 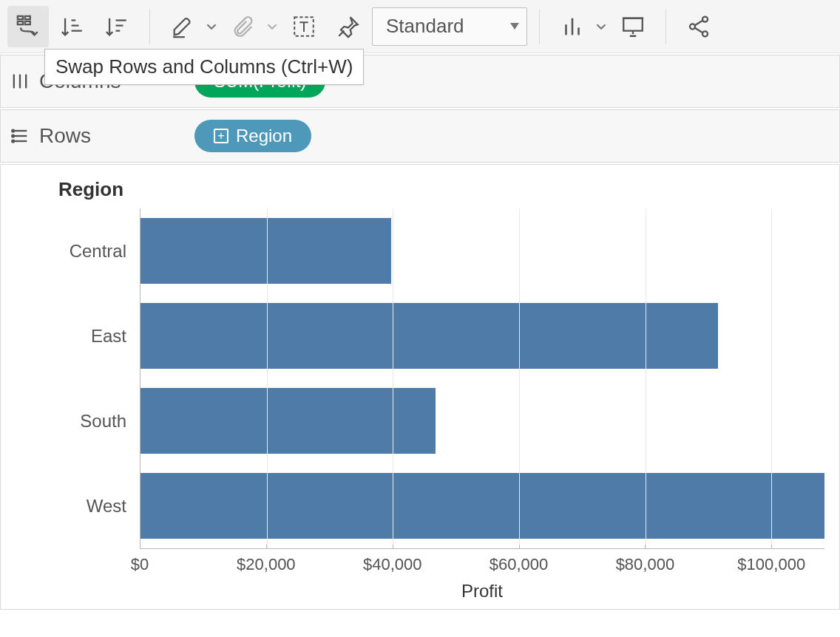 What do you see at coordinates (572, 27) in the screenshot?
I see `bar-chart-icon` at bounding box center [572, 27].